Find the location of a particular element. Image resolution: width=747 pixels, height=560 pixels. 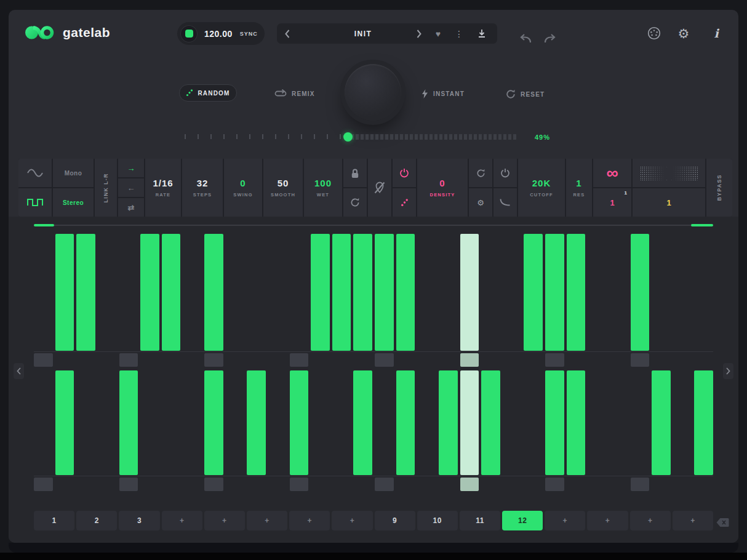

dither-value-cell: 1 is located at coordinates (669, 202).